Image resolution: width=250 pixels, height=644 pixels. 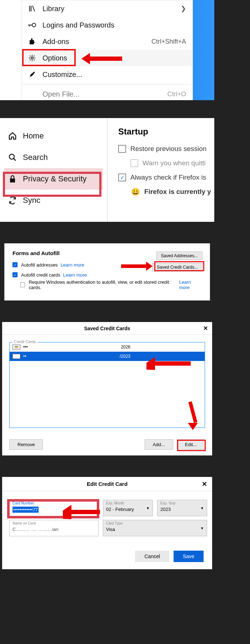 I want to click on checkbox-always: ✓Always check if Firefox is, so click(x=166, y=177).